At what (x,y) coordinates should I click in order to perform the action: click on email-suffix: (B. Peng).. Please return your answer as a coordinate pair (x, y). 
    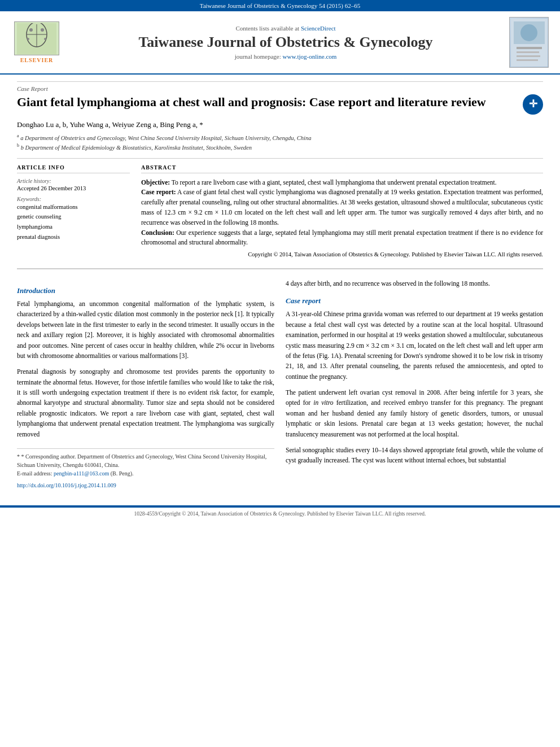
    Looking at the image, I should click on (122, 473).